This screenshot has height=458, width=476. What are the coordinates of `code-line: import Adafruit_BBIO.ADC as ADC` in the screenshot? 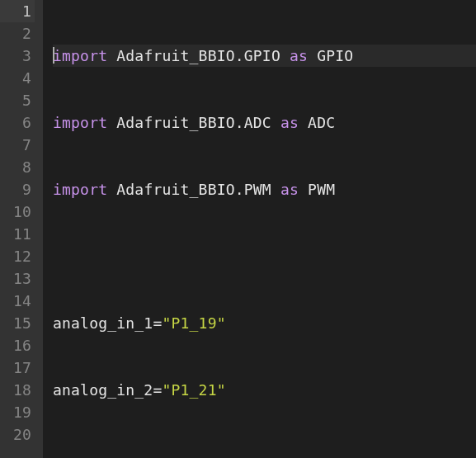 It's located at (264, 122).